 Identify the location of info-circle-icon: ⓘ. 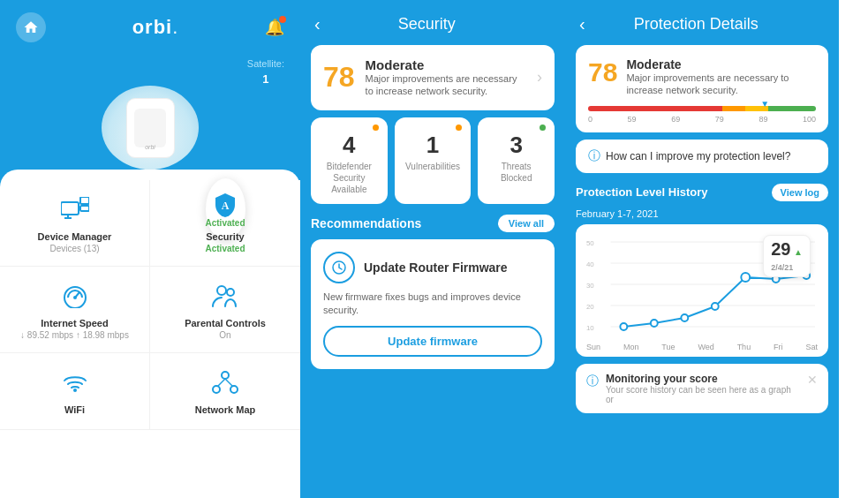
(594, 156).